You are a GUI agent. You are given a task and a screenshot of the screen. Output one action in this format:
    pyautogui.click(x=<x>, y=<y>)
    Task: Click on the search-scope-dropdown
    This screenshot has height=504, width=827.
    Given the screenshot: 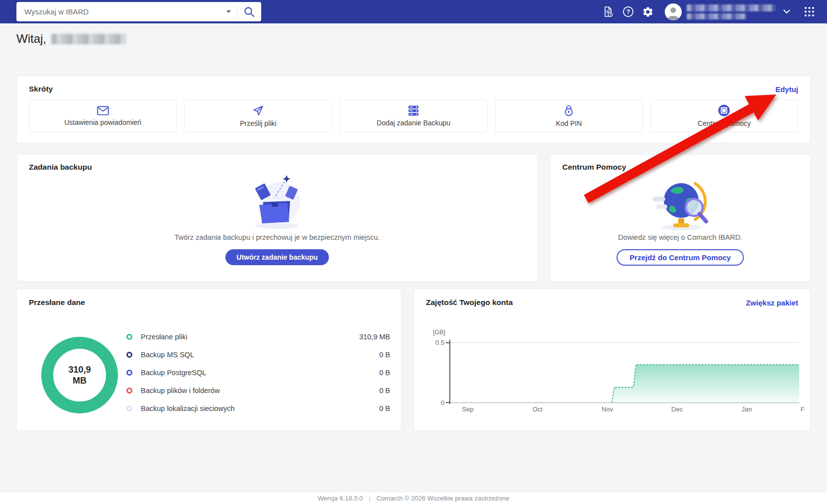 What is the action you would take?
    pyautogui.click(x=228, y=12)
    